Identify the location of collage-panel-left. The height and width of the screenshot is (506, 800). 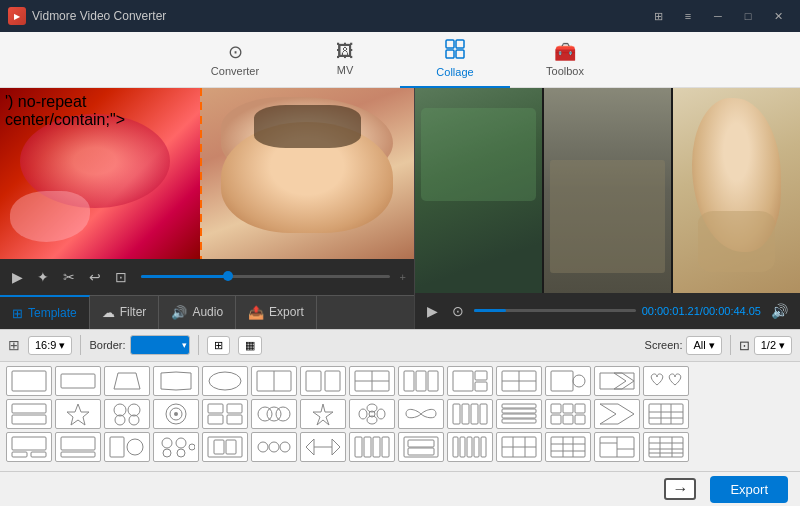
(480, 190).